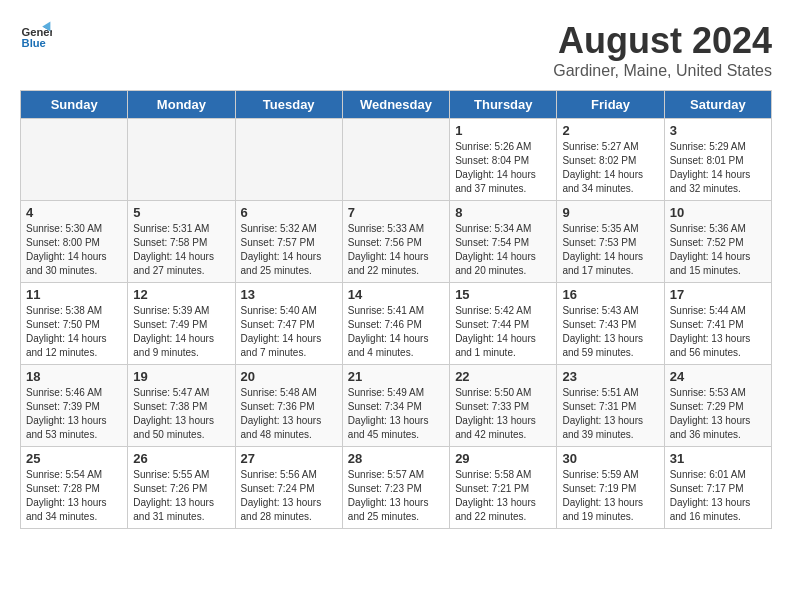 This screenshot has width=792, height=612. I want to click on day-info: Sunrise: 5:31 AM Sunset: 7:58 PM Dayligh…, so click(181, 250).